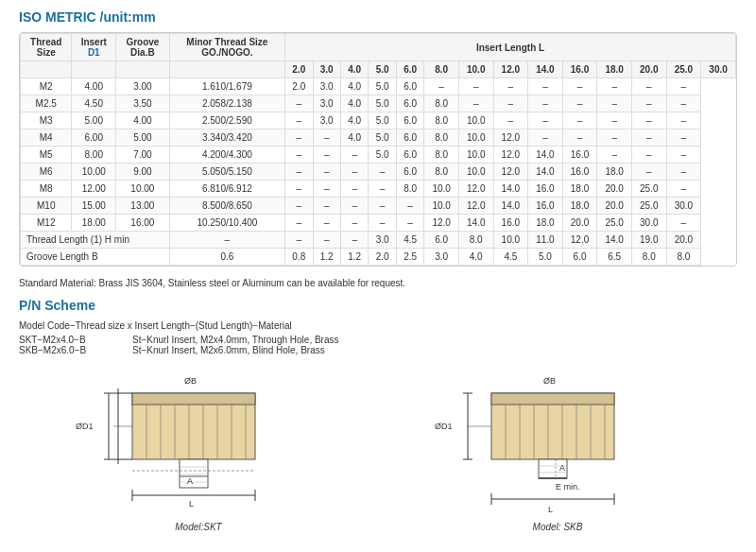 This screenshot has width=756, height=552. Describe the element at coordinates (144, 206) in the screenshot. I see `row-groove: 13.00` at that location.